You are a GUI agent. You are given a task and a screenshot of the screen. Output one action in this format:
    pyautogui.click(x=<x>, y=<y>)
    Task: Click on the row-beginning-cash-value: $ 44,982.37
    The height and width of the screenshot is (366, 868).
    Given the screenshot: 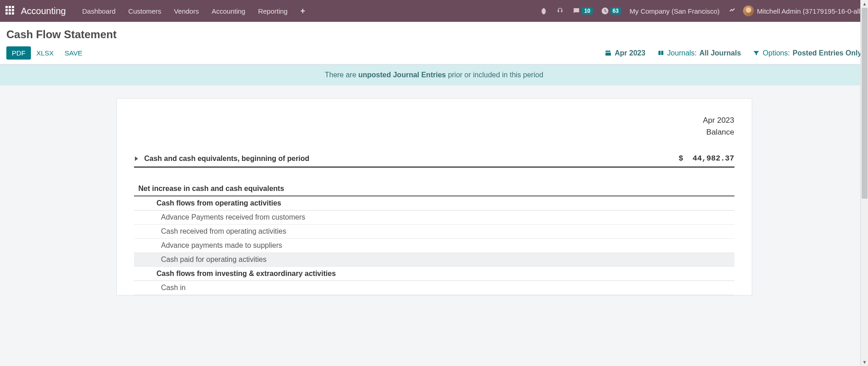 What is the action you would take?
    pyautogui.click(x=662, y=159)
    